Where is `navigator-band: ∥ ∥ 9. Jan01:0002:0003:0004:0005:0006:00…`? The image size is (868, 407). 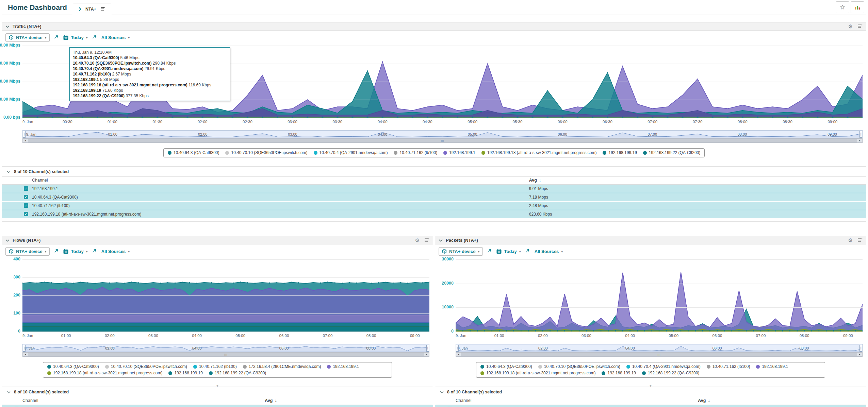
navigator-band: ∥ ∥ 9. Jan01:0002:0003:0004:0005:0006:00… is located at coordinates (442, 134).